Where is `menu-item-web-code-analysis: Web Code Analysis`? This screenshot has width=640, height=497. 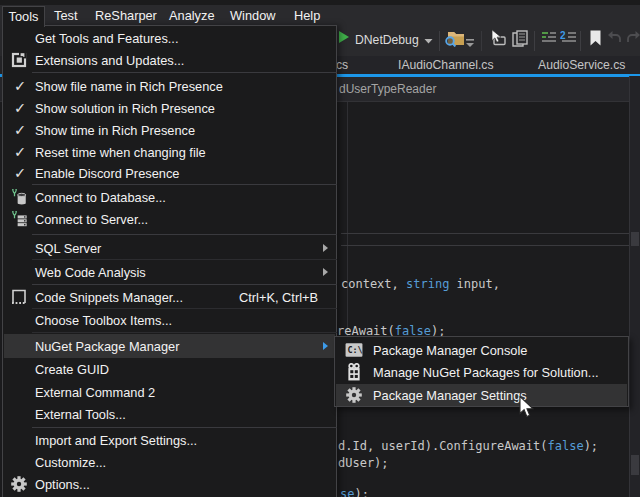
menu-item-web-code-analysis: Web Code Analysis is located at coordinates (170, 272).